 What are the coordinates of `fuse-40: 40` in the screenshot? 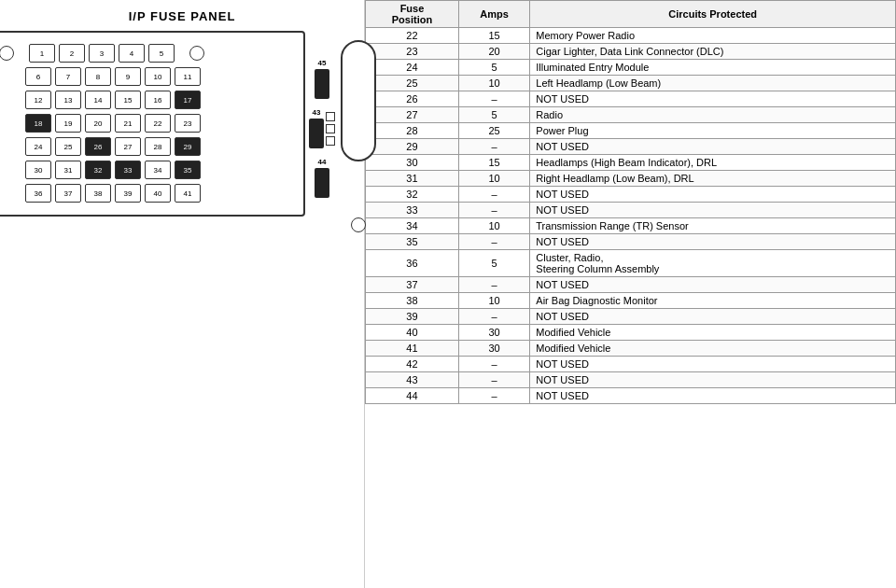 It's located at (158, 193).